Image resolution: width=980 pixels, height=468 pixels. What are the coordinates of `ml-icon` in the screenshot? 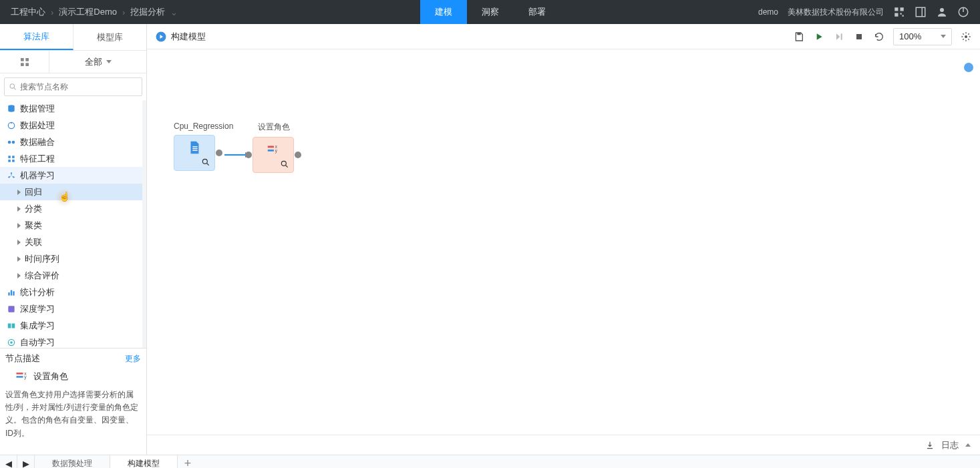 It's located at (11, 176).